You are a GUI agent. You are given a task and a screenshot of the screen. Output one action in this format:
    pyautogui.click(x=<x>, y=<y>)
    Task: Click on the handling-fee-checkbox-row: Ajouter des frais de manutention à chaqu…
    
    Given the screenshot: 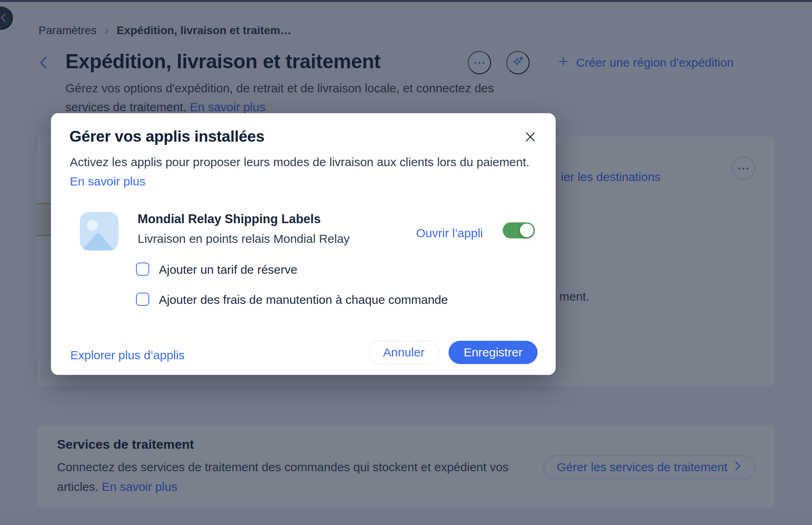 What is the action you would take?
    pyautogui.click(x=292, y=300)
    